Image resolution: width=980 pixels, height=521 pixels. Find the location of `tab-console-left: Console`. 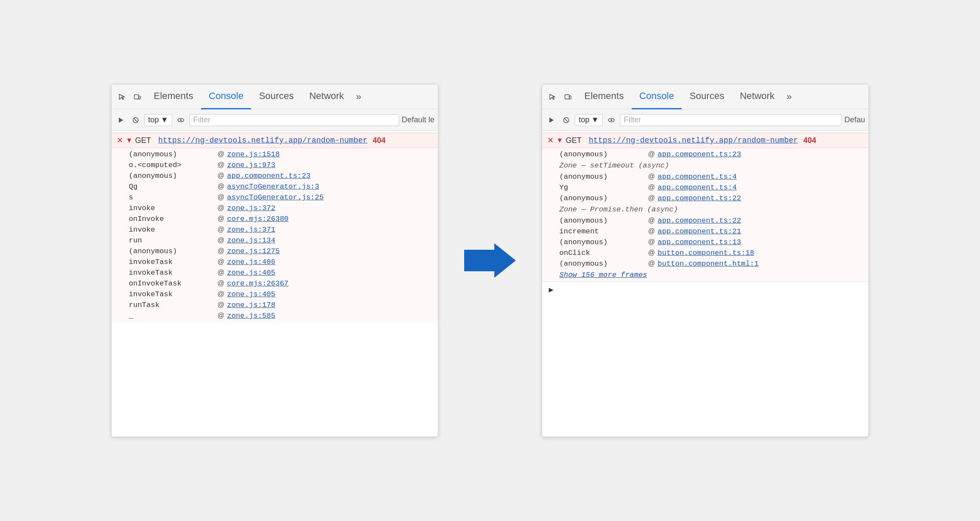

tab-console-left: Console is located at coordinates (226, 97).